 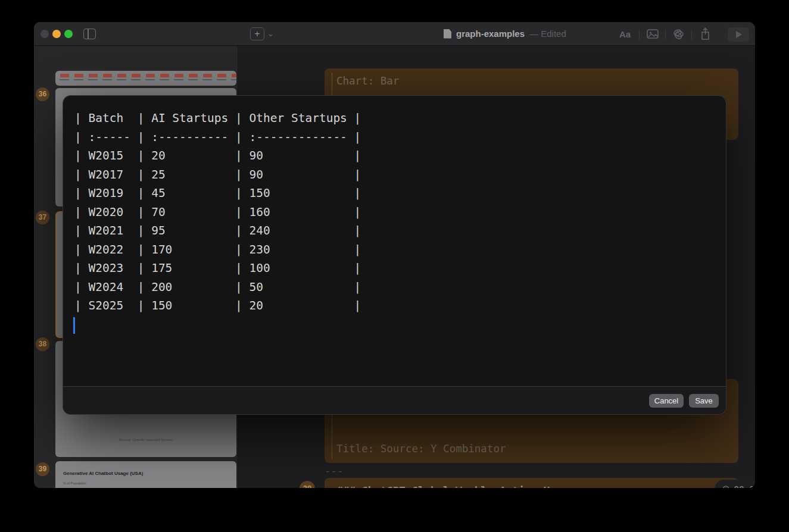 What do you see at coordinates (45, 34) in the screenshot?
I see `close-window-button` at bounding box center [45, 34].